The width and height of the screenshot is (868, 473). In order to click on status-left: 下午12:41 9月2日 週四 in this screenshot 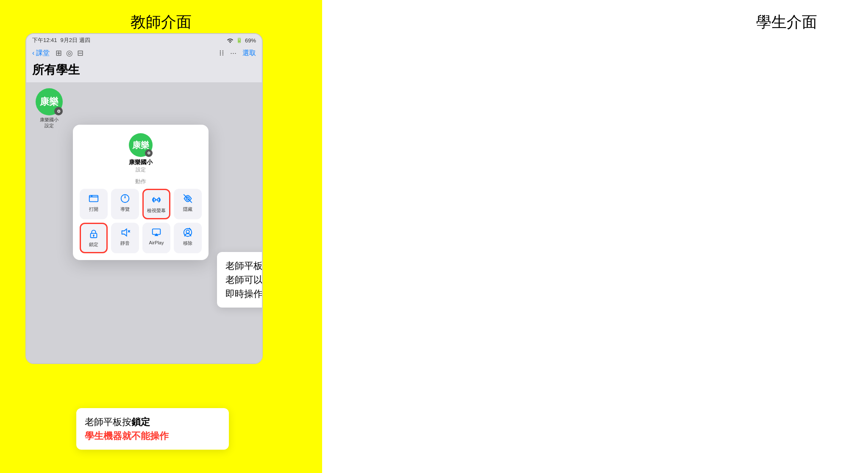, I will do `click(61, 40)`.